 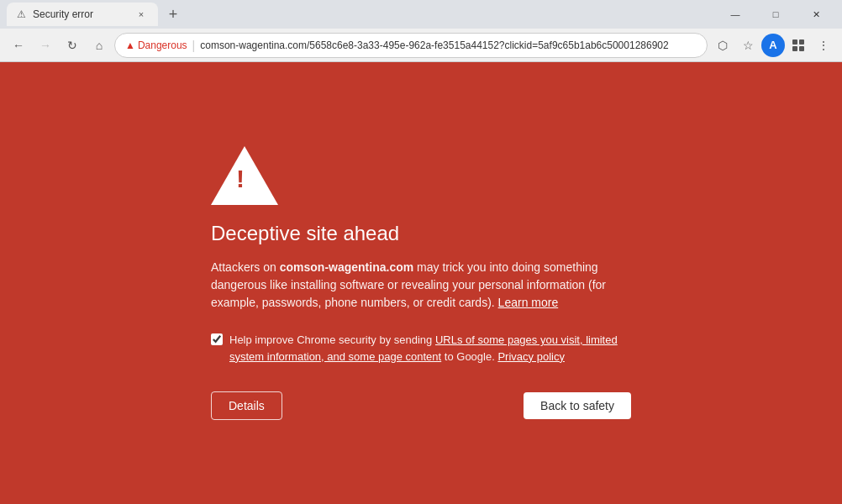 I want to click on error-title: Deceptive site ahead, so click(x=421, y=234).